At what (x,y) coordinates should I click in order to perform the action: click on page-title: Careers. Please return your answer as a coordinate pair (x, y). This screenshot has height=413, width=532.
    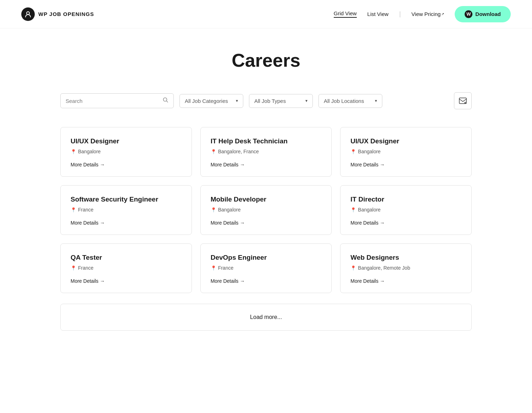
    Looking at the image, I should click on (266, 60).